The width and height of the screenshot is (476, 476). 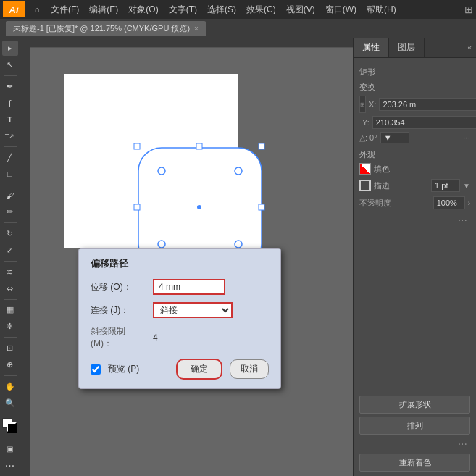 I want to click on width-tool: ⇔, so click(x=10, y=288).